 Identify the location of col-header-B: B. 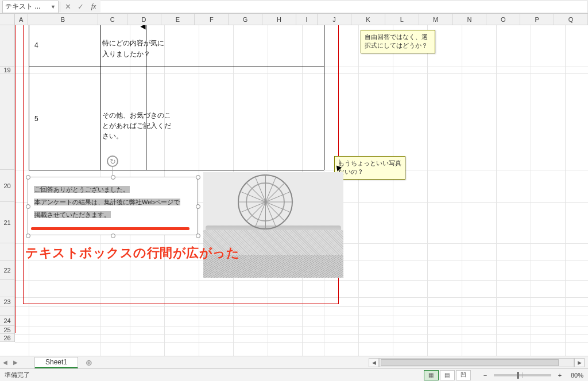
(63, 20).